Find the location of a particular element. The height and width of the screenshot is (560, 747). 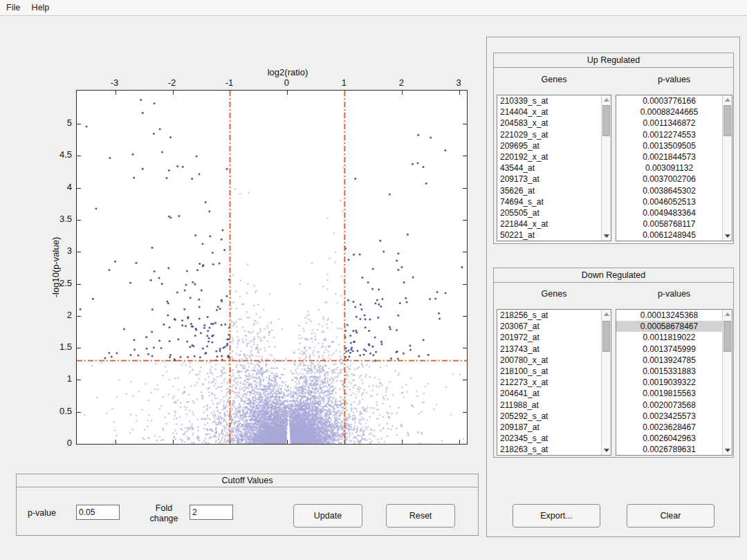

menu-help: Help is located at coordinates (41, 6).